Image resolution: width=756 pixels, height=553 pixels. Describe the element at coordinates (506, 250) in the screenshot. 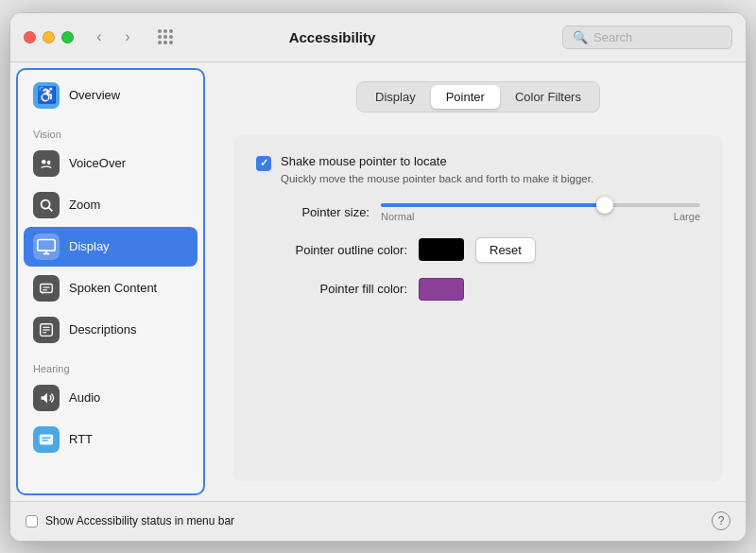

I see `reset-button: Reset` at that location.